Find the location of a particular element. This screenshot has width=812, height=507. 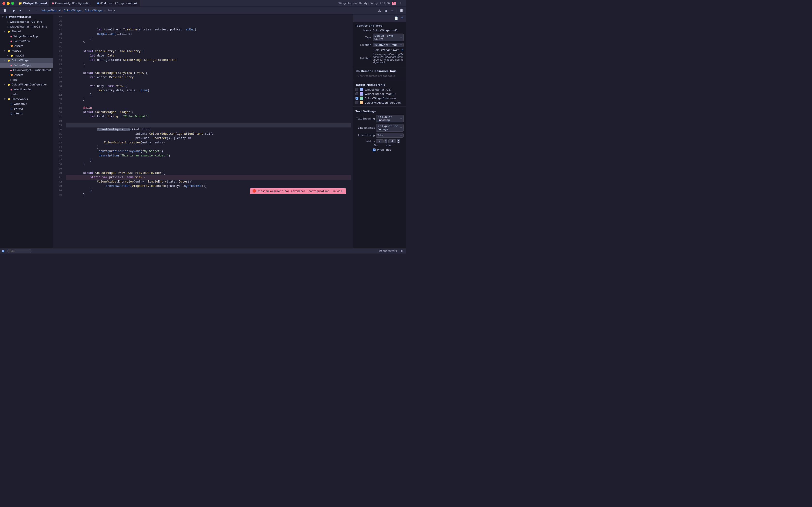

target-ext: ColourWidgetExtension is located at coordinates (379, 99).